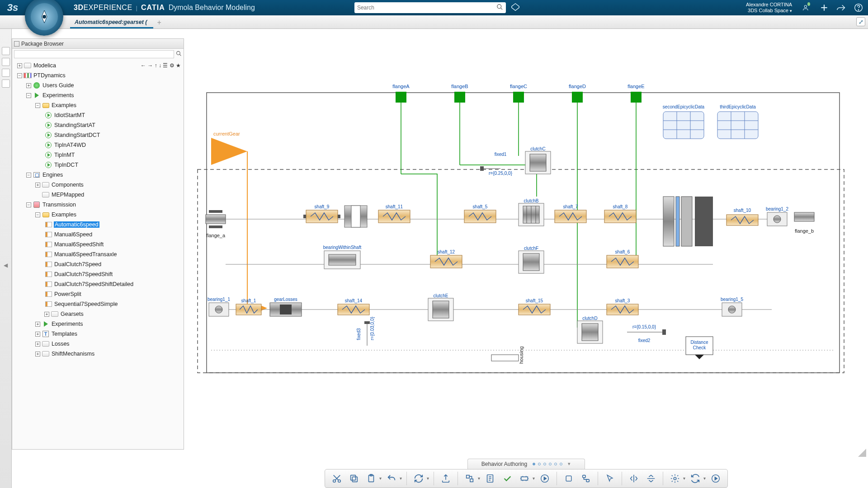  Describe the element at coordinates (515, 8) in the screenshot. I see `tag-icon` at that location.